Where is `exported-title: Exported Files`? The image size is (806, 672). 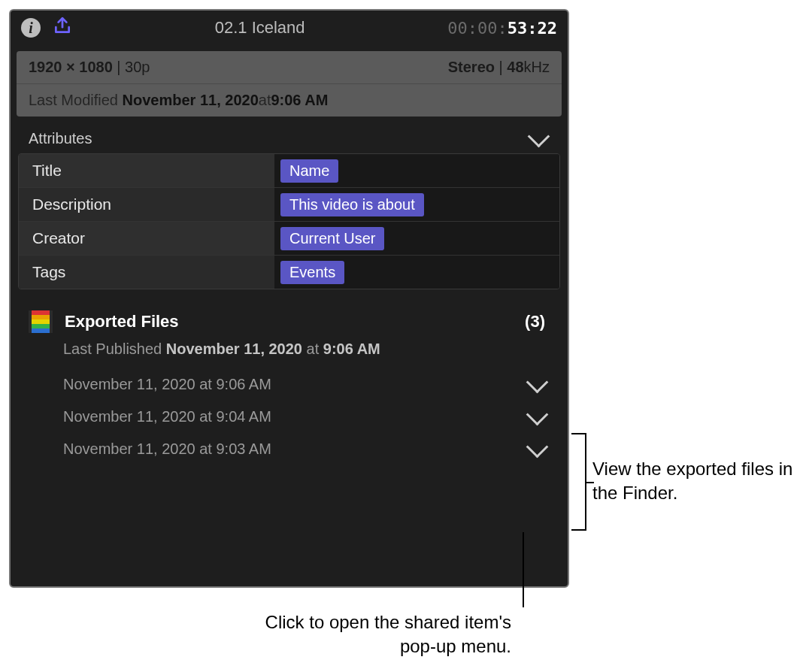 exported-title: Exported Files is located at coordinates (289, 322).